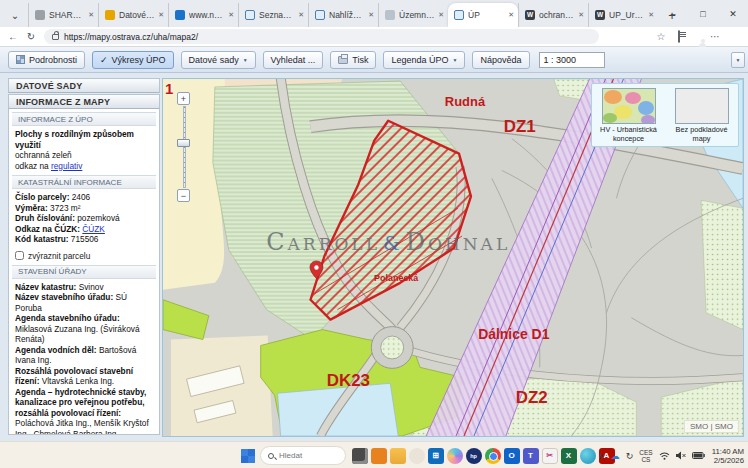  Describe the element at coordinates (379, 456) in the screenshot. I see `office-app-icon` at that location.